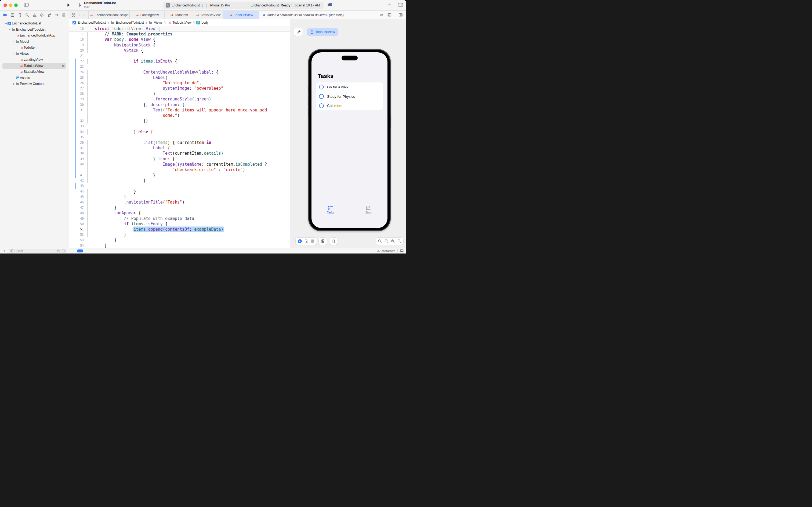 This screenshot has height=507, width=812. I want to click on code-line: 21, so click(180, 56).